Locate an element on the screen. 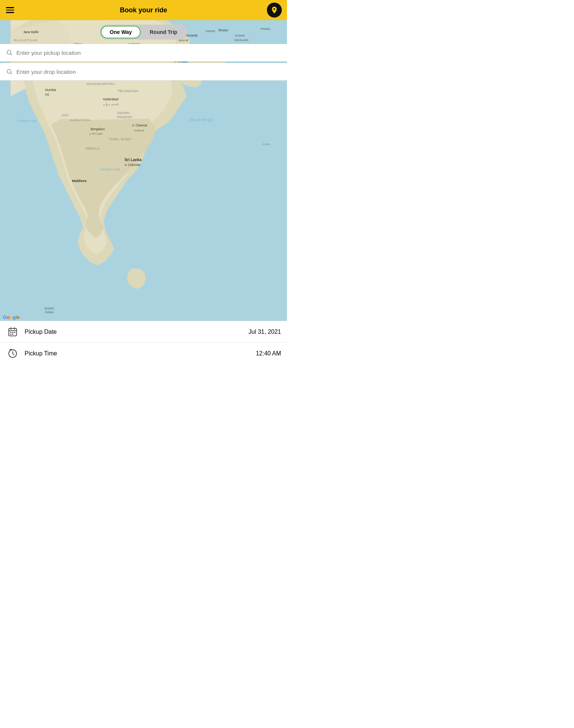 Image resolution: width=574 pixels, height=728 pixels. drop-input-row is located at coordinates (144, 72).